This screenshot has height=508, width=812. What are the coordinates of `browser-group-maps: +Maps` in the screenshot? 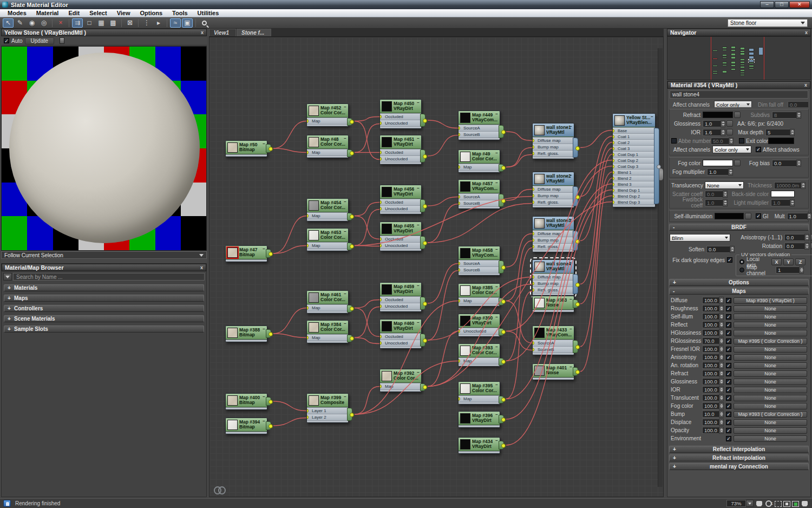 It's located at (104, 298).